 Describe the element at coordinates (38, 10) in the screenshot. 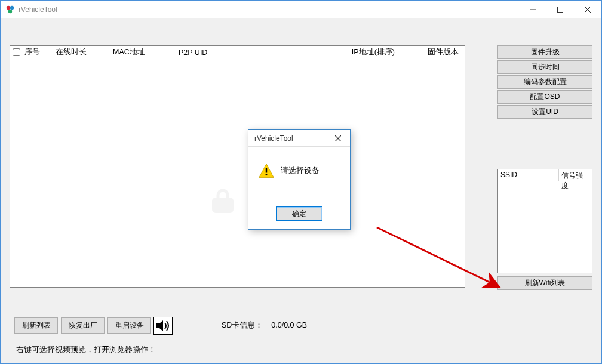

I see `window-title: rVehicleTool` at that location.